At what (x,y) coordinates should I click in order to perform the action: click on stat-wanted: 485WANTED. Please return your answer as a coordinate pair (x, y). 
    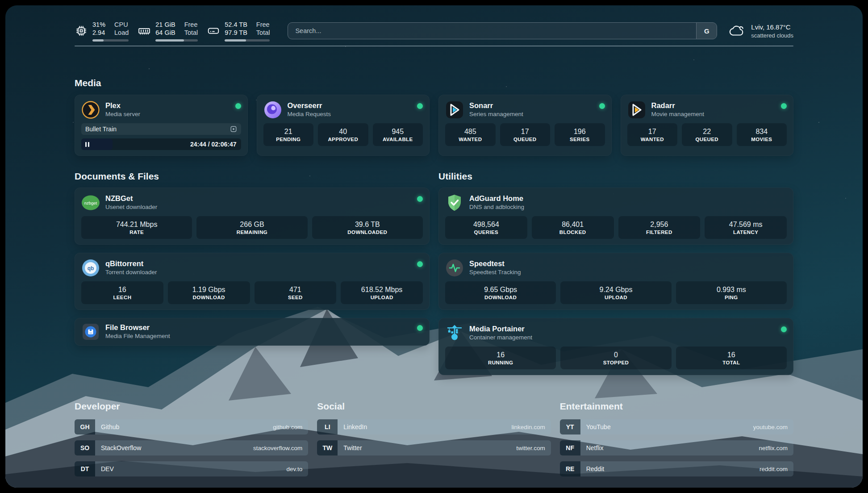
    Looking at the image, I should click on (471, 135).